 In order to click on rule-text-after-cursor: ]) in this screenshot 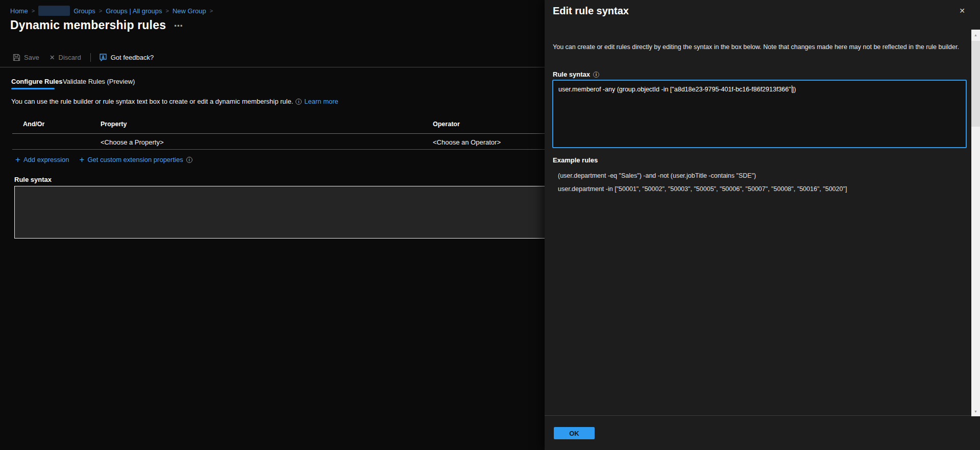, I will do `click(794, 89)`.